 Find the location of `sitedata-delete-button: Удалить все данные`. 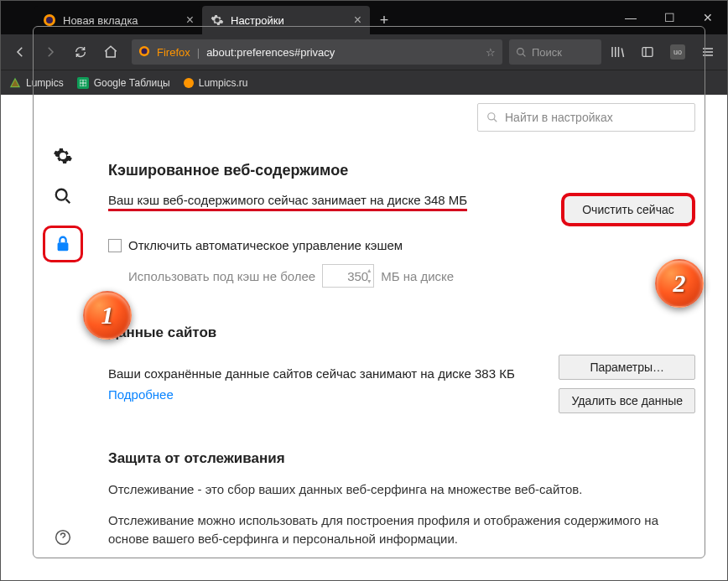

sitedata-delete-button: Удалить все данные is located at coordinates (627, 401).